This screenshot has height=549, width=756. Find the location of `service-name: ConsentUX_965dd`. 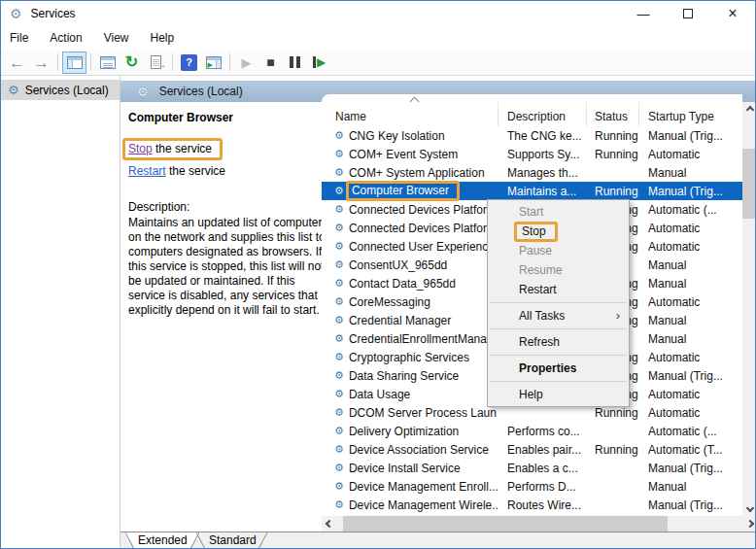

service-name: ConsentUX_965dd is located at coordinates (398, 265).